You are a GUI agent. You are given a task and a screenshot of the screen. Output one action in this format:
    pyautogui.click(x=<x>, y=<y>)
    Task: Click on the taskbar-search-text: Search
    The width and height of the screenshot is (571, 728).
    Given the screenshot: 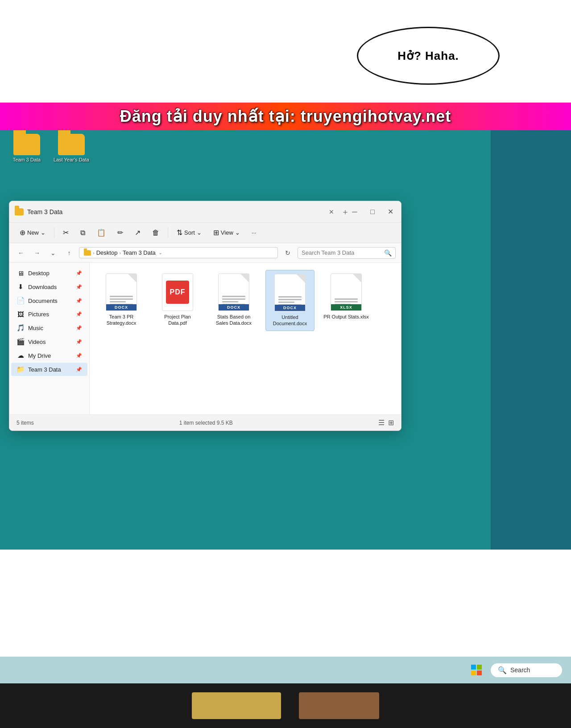 What is the action you would take?
    pyautogui.click(x=520, y=670)
    